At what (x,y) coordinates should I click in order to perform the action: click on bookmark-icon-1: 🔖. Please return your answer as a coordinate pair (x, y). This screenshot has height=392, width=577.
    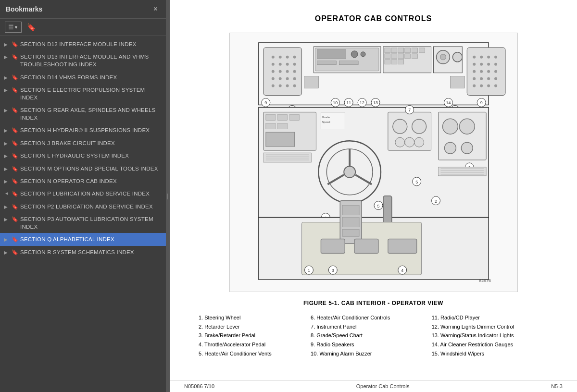
    Looking at the image, I should click on (15, 44).